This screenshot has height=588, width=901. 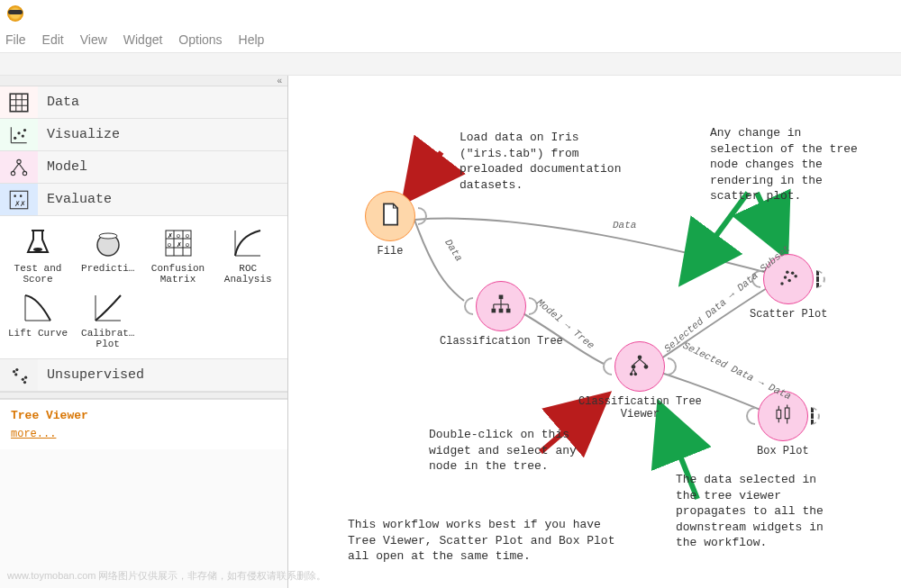 What do you see at coordinates (390, 224) in the screenshot?
I see `node-file: File` at bounding box center [390, 224].